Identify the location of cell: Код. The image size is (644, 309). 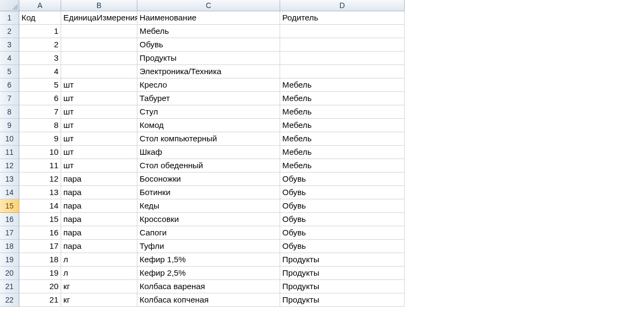
(40, 18).